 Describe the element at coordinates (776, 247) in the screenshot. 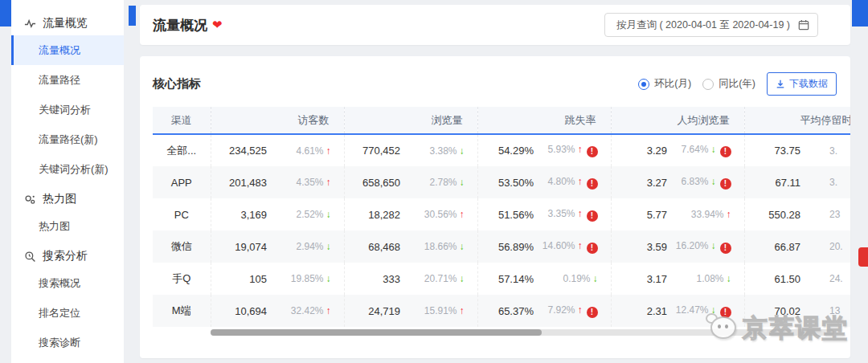

I see `value-cell: 66.87` at that location.